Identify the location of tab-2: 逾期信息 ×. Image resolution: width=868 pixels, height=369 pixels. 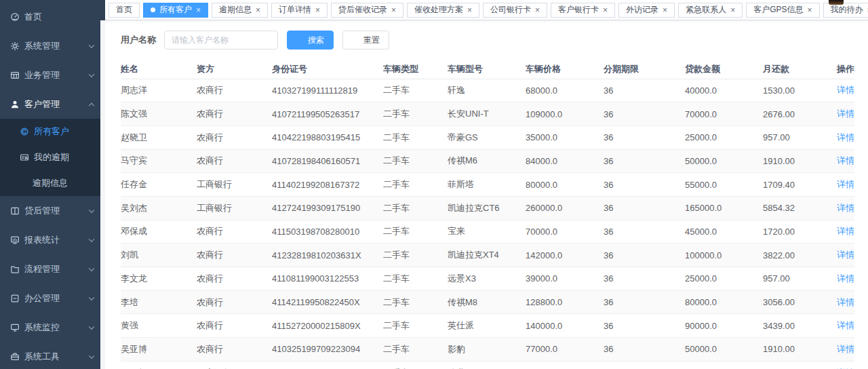
(240, 10).